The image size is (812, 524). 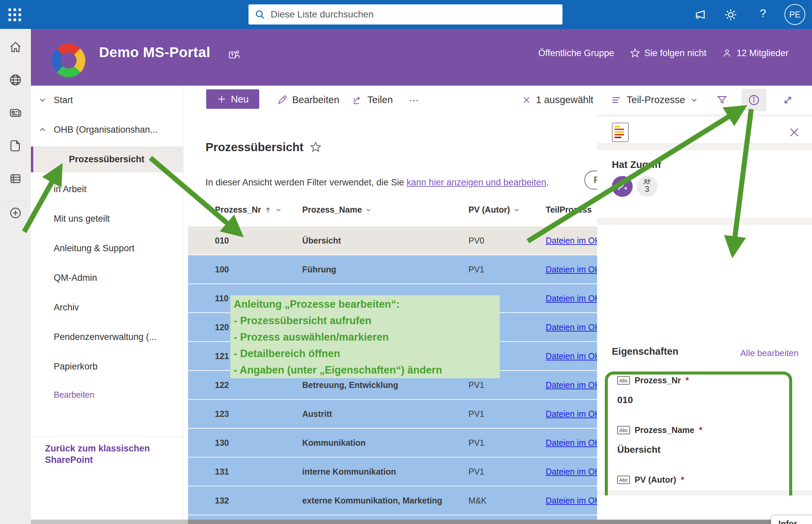 What do you see at coordinates (654, 100) in the screenshot?
I see `view-selector: Teil-Prozesse` at bounding box center [654, 100].